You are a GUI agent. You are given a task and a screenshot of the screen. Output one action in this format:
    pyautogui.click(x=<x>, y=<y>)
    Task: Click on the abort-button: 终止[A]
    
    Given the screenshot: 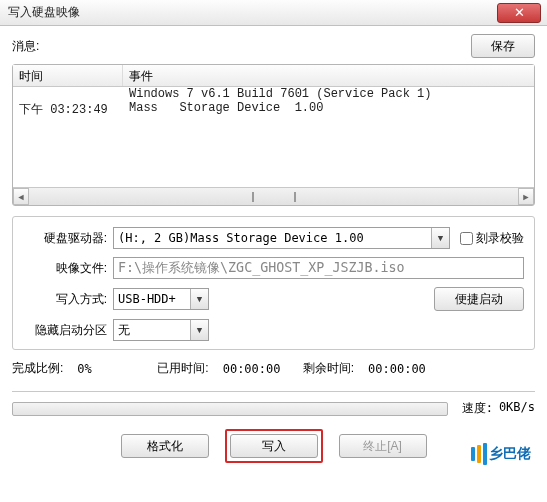 What is the action you would take?
    pyautogui.click(x=383, y=446)
    